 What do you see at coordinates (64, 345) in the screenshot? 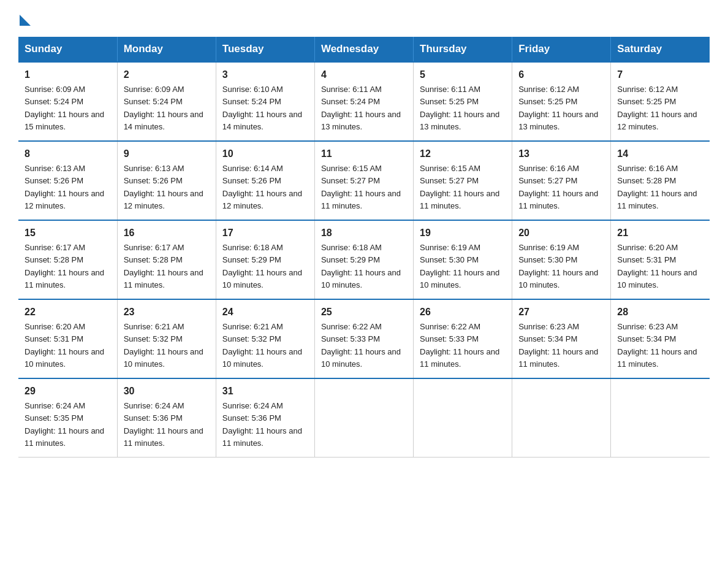
I see `day-info: Sunrise: 6:20 AMSunset: 5:31 PMDaylight:…` at bounding box center [64, 345].